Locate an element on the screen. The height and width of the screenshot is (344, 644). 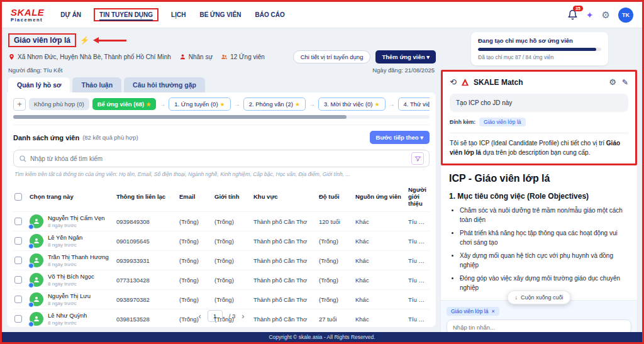
nav-item-tin-tuyen-dung: TIN TUYỂN DỤNG is located at coordinates (126, 15).